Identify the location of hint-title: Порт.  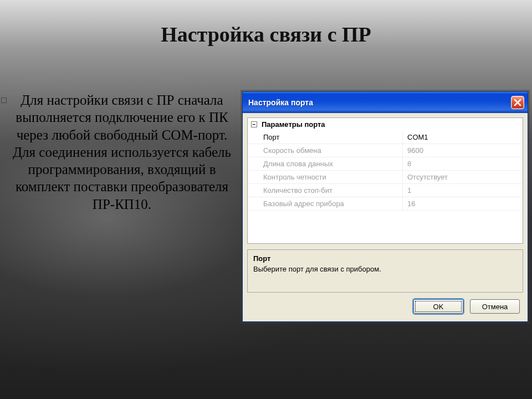
(385, 258).